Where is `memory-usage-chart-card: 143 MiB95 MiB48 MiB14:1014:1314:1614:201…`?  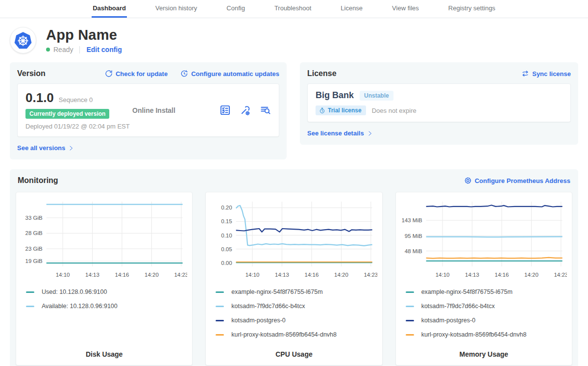
memory-usage-chart-card: 143 MiB95 MiB48 MiB14:1014:1314:1614:201… is located at coordinates (484, 279).